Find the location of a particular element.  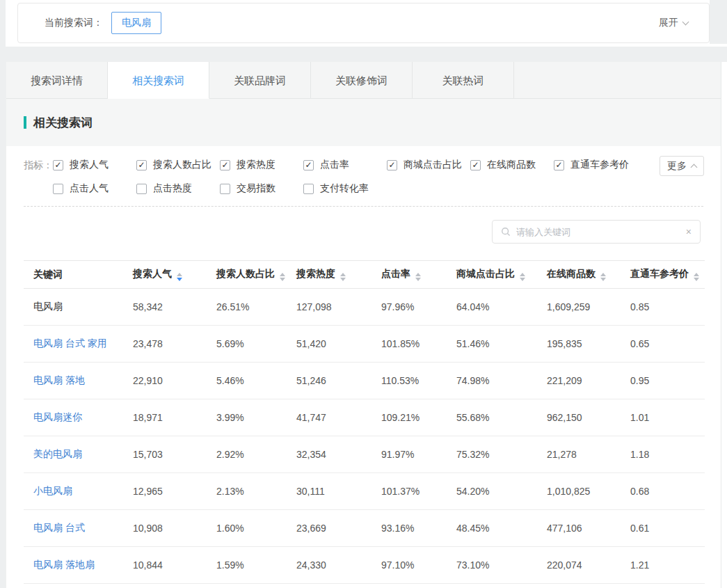

metric-cell: 1.01 is located at coordinates (662, 418).